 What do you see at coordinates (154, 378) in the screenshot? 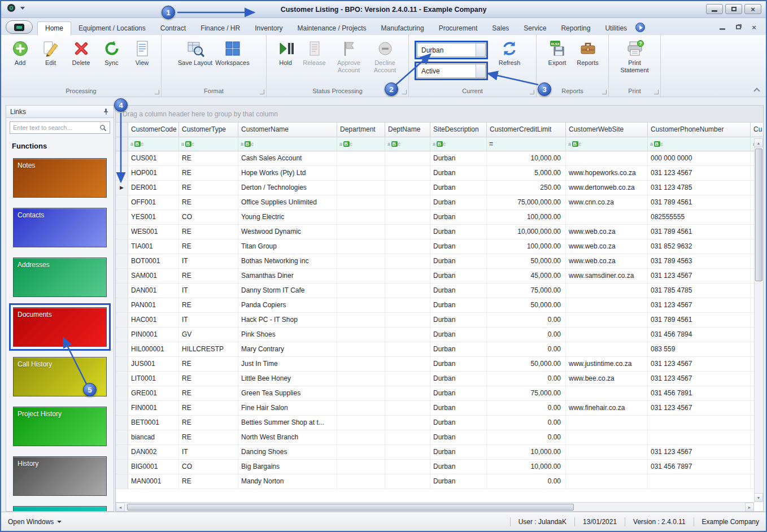
I see `cell-customercode: LIT0001` at bounding box center [154, 378].